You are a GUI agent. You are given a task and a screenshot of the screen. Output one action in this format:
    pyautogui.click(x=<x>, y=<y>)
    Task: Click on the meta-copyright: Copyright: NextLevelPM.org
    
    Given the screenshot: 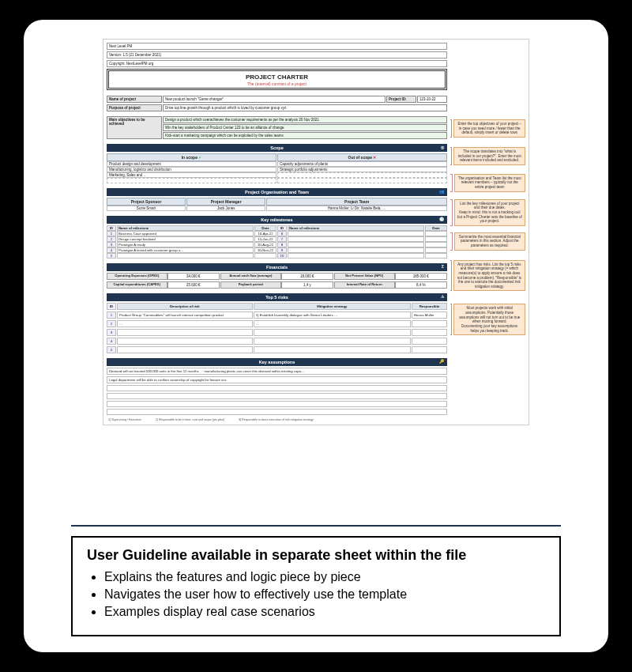 What is the action you would take?
    pyautogui.click(x=276, y=63)
    